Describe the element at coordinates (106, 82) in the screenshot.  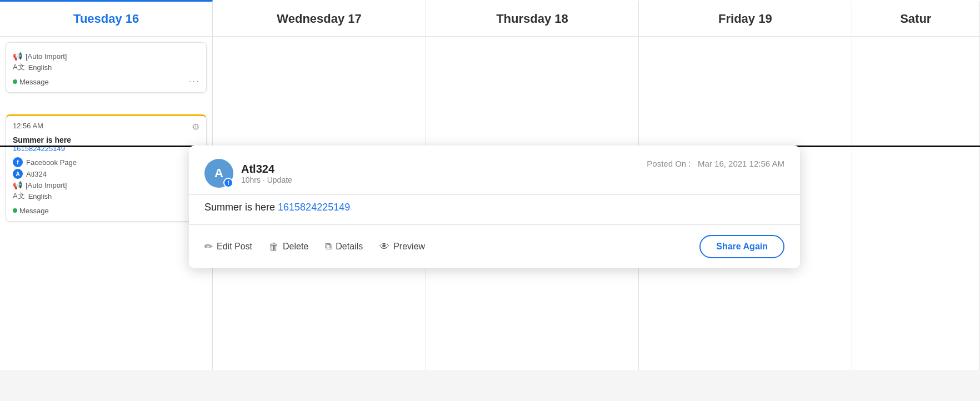
I see `card-footer-1: Message ···` at that location.